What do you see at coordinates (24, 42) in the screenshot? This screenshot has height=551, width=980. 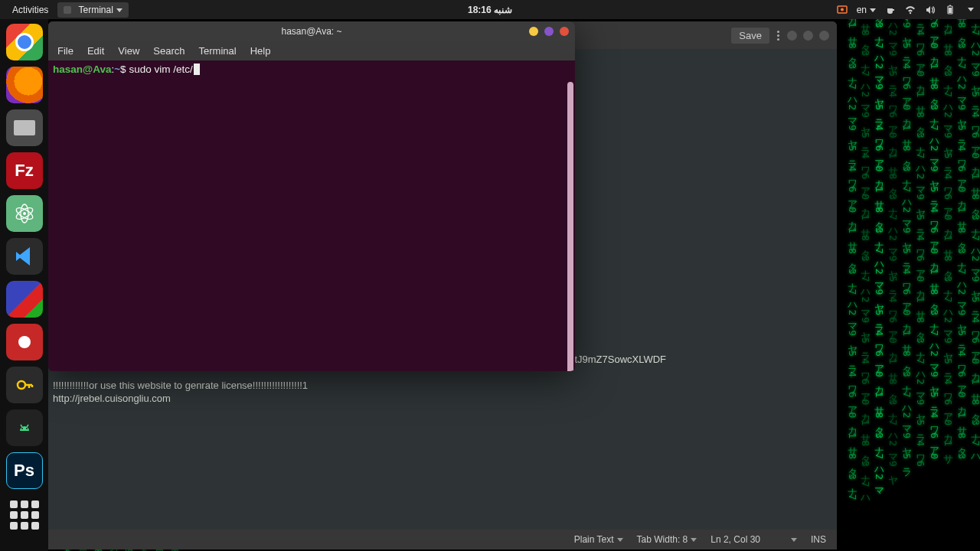 I see `dock-app-chrome` at bounding box center [24, 42].